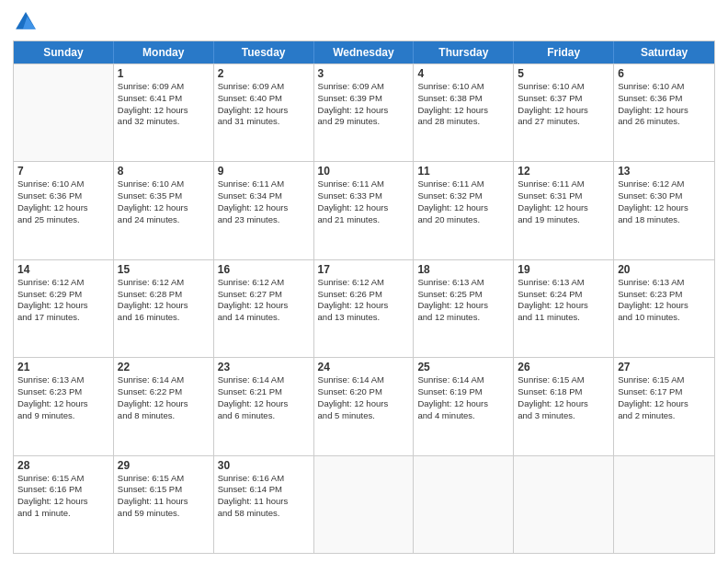 This screenshot has height=563, width=728. What do you see at coordinates (64, 309) in the screenshot?
I see `calendar-cell: 14Sunrise: 6:12 AM Sunset: 6:29 PM Dayli…` at bounding box center [64, 309].